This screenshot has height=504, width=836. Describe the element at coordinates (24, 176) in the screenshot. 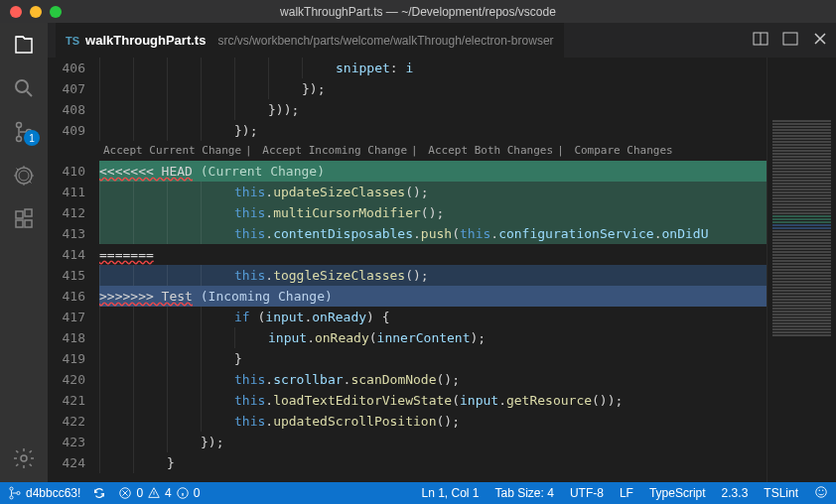

I see `debug-icon` at that location.